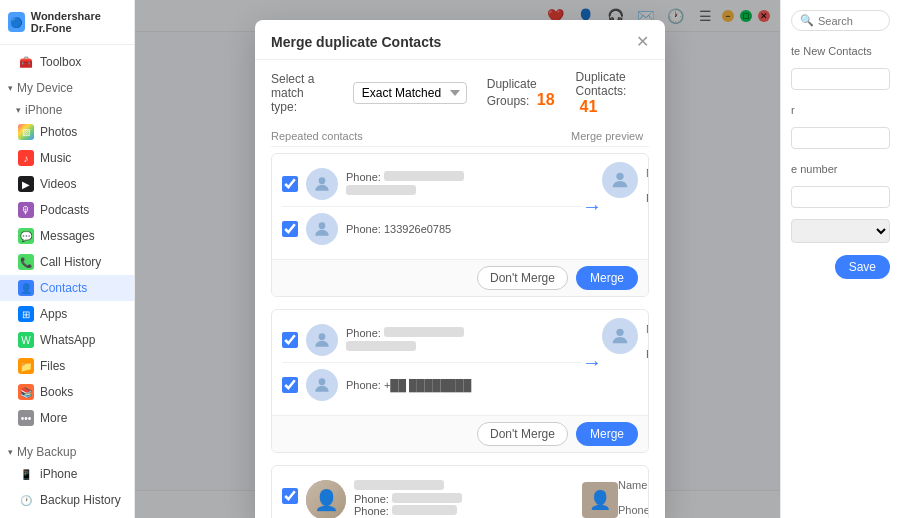  I want to click on sidebar-item-photos: ▨ Photos, so click(67, 132).